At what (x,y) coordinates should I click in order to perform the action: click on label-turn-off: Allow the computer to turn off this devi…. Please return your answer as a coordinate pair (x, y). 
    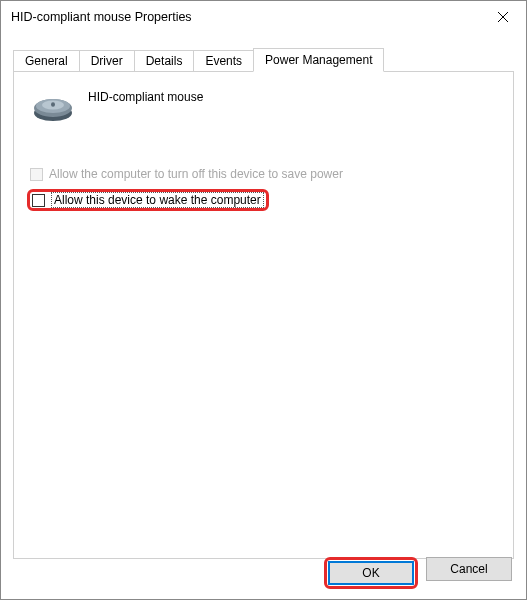
    Looking at the image, I should click on (196, 174).